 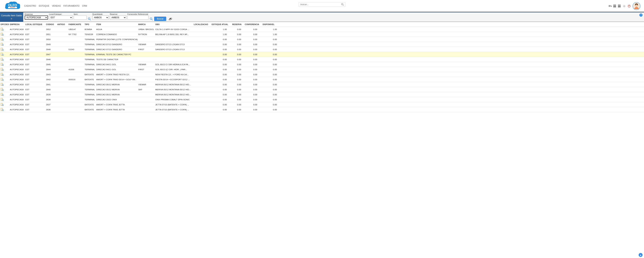 What do you see at coordinates (117, 25) in the screenshot?
I see `col-header: ITEM` at bounding box center [117, 25].